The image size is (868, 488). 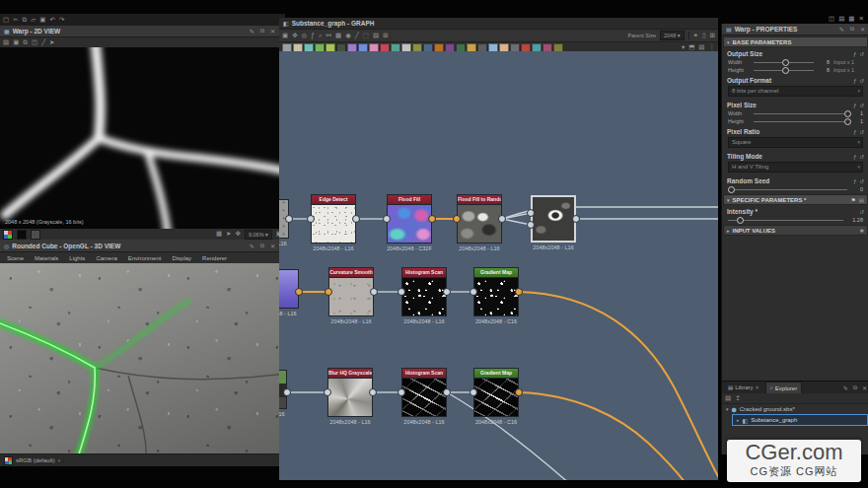 I want to click on section-input-values: ▸ INPUT VALUES ✱, so click(x=795, y=231).